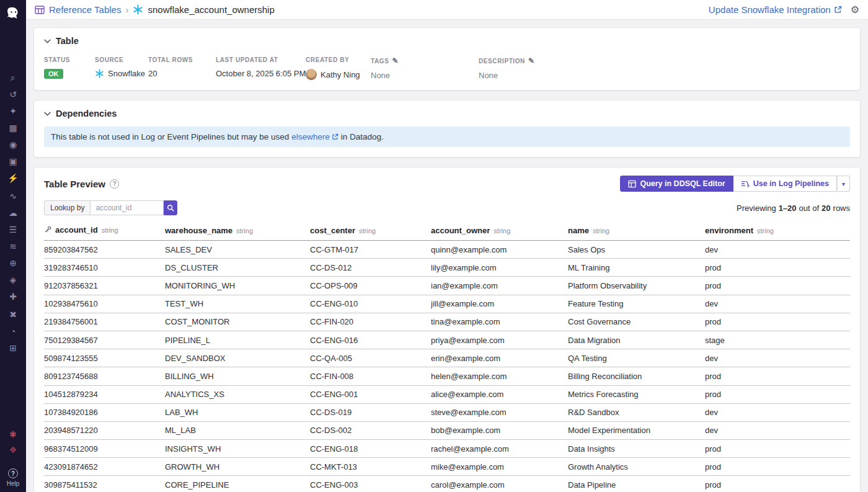 Image resolution: width=868 pixels, height=492 pixels. What do you see at coordinates (13, 161) in the screenshot?
I see `infrastructure-icon: ▣` at bounding box center [13, 161].